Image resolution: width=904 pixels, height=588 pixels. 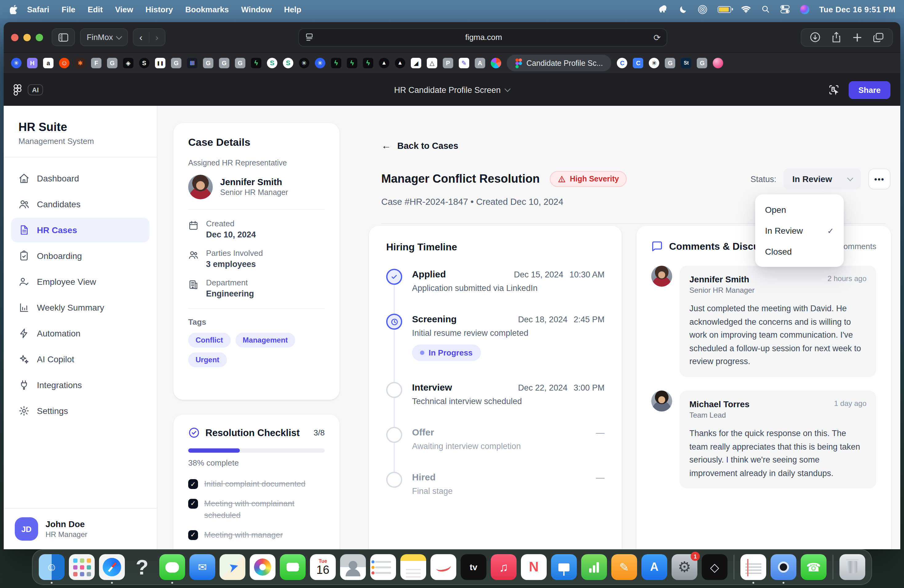 I want to click on freeform-dock-icon, so click(x=443, y=567).